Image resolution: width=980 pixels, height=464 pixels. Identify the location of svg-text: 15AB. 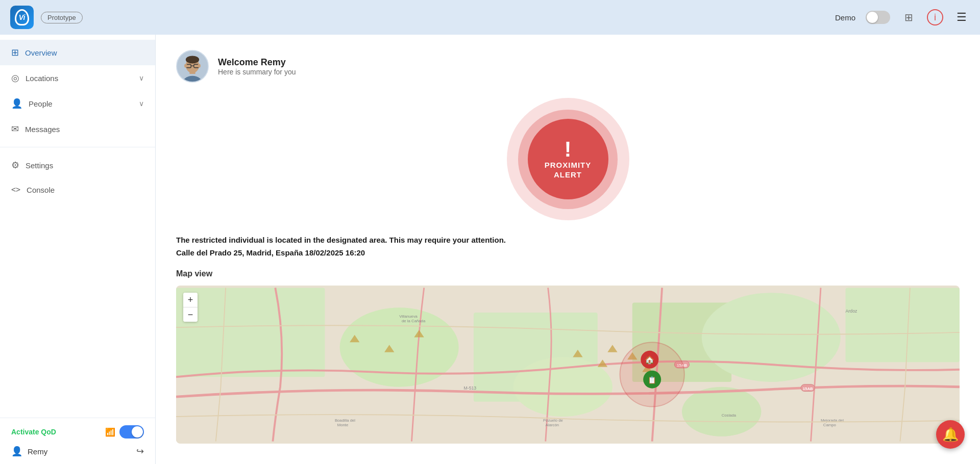
(808, 389).